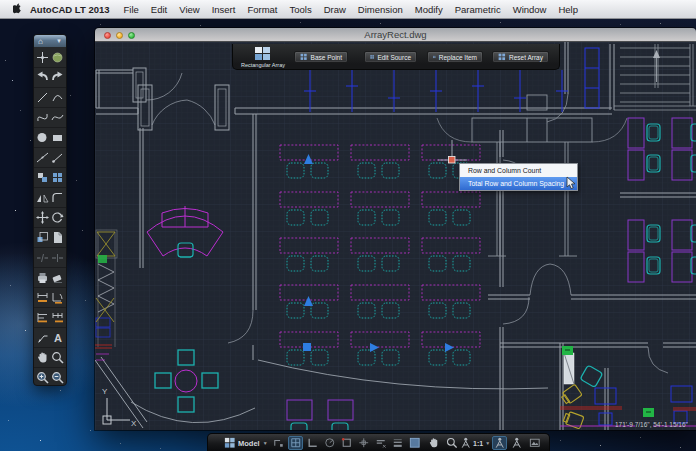 The image size is (696, 451). Describe the element at coordinates (58, 378) in the screenshot. I see `zoom-out-tool-icon` at that location.